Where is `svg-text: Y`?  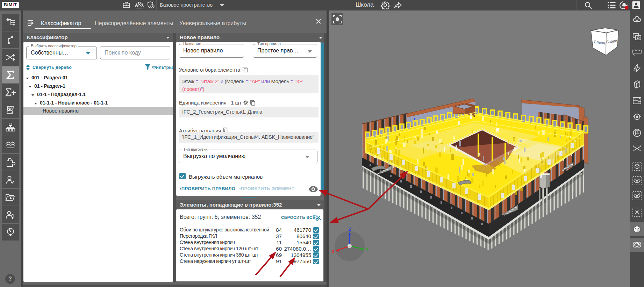
svg-text: Y is located at coordinates (367, 250).